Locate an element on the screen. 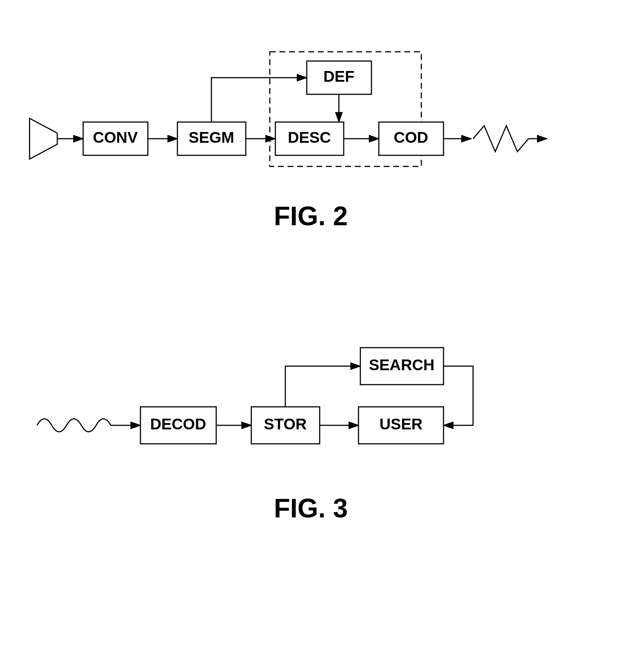  decod-label: DECOD is located at coordinates (178, 424).